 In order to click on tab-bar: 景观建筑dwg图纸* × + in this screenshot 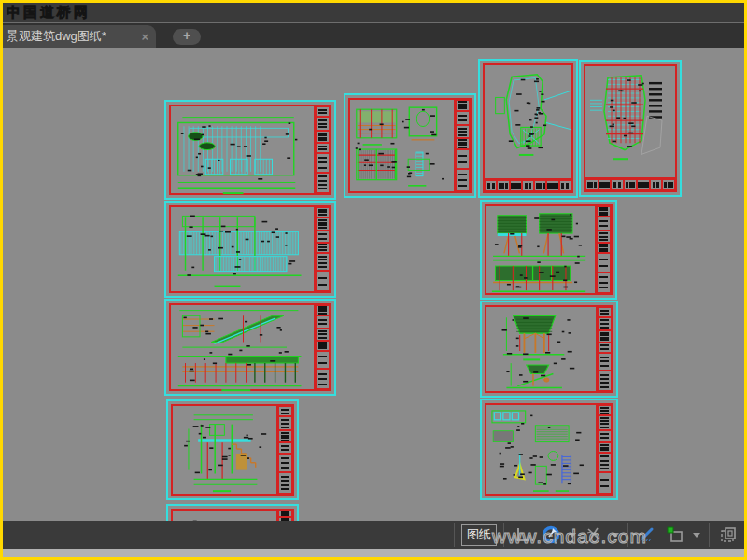, I will do `click(374, 35)`.